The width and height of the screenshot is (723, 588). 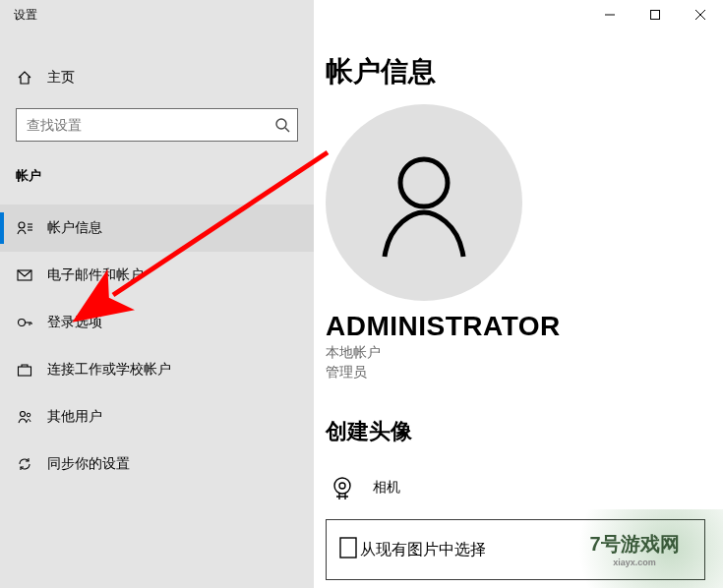 I want to click on mail-icon, so click(x=25, y=275).